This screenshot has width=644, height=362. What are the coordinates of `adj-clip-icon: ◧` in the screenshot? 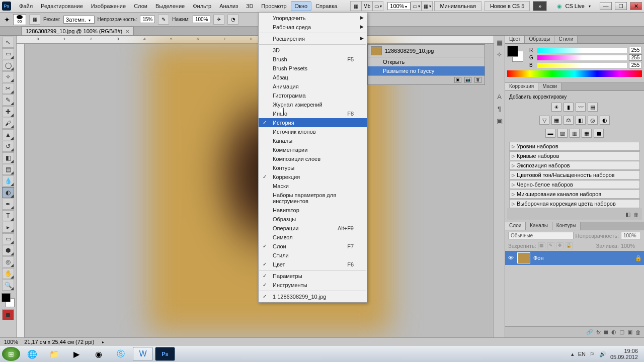 It's located at (628, 214).